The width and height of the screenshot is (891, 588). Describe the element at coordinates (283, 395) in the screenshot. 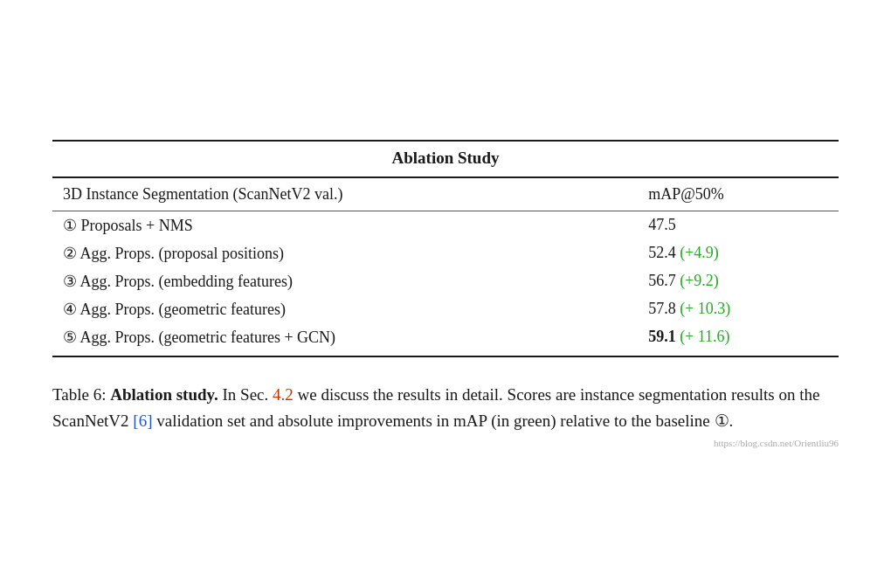

I see `caption-ref: 4.2` at that location.